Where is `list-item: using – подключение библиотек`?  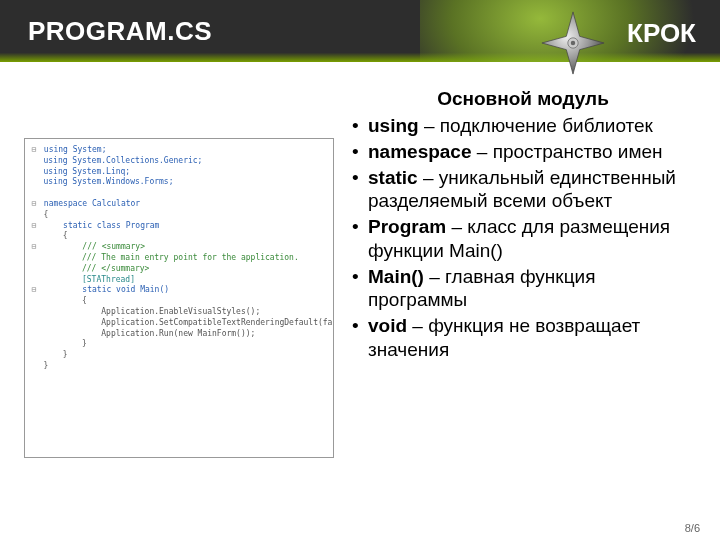 list-item: using – подключение библиотек is located at coordinates (523, 126).